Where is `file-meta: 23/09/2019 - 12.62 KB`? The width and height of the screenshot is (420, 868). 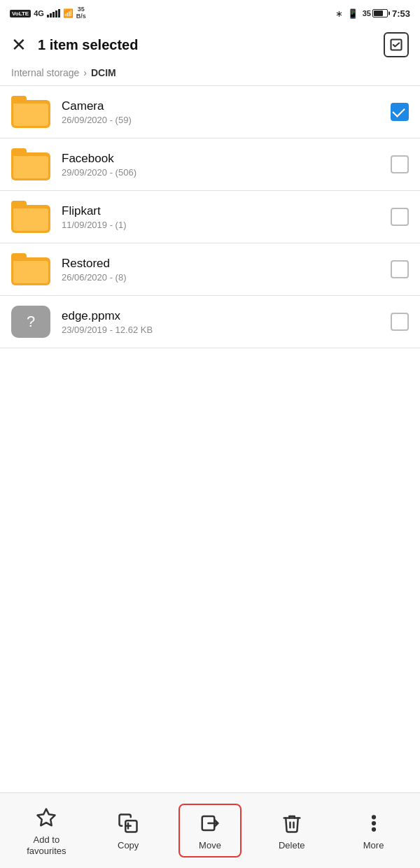
file-meta: 23/09/2019 - 12.62 KB is located at coordinates (220, 330).